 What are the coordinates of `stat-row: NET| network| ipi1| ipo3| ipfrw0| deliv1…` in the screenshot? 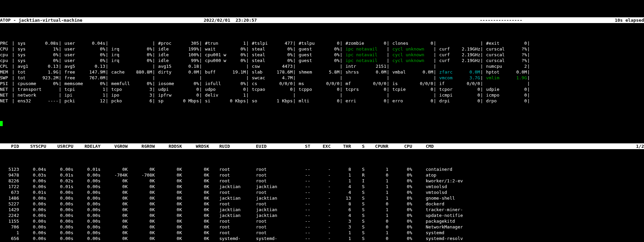 It's located at (322, 95).